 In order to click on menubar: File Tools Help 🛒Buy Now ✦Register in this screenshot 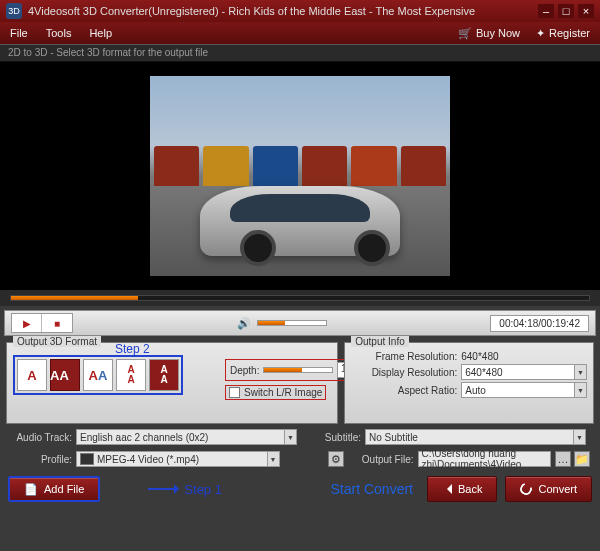, I will do `click(300, 33)`.